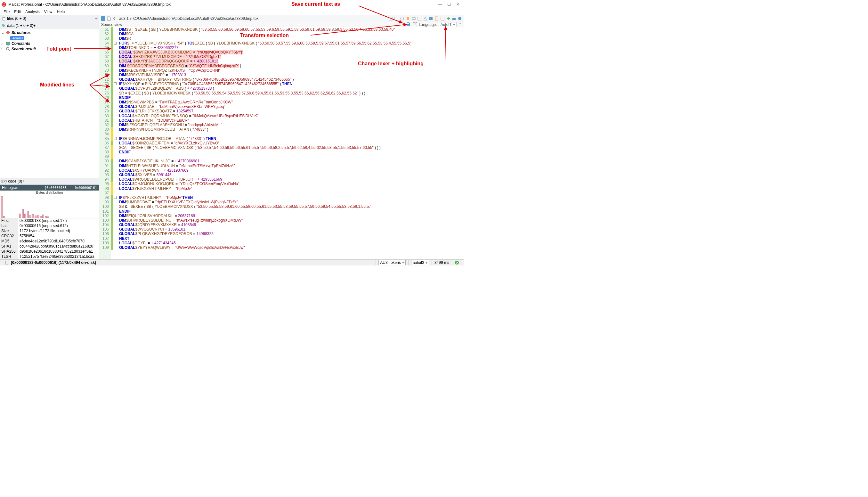  I want to click on transform-icon: AB→AC, so click(415, 25).